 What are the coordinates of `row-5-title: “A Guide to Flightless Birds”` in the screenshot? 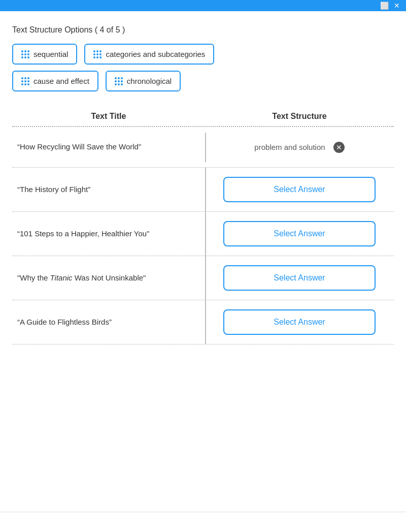 It's located at (109, 322).